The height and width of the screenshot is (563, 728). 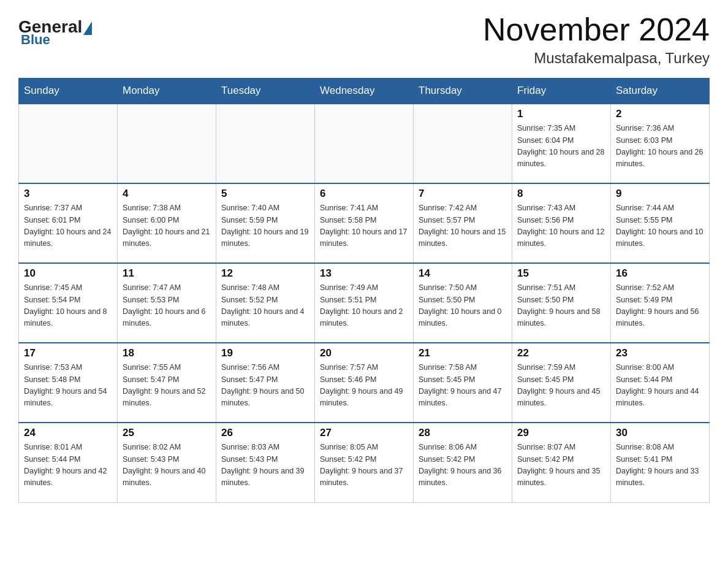 What do you see at coordinates (561, 226) in the screenshot?
I see `day-info: Sunrise: 7:43 AMSunset: 5:56 PMDaylight:…` at bounding box center [561, 226].